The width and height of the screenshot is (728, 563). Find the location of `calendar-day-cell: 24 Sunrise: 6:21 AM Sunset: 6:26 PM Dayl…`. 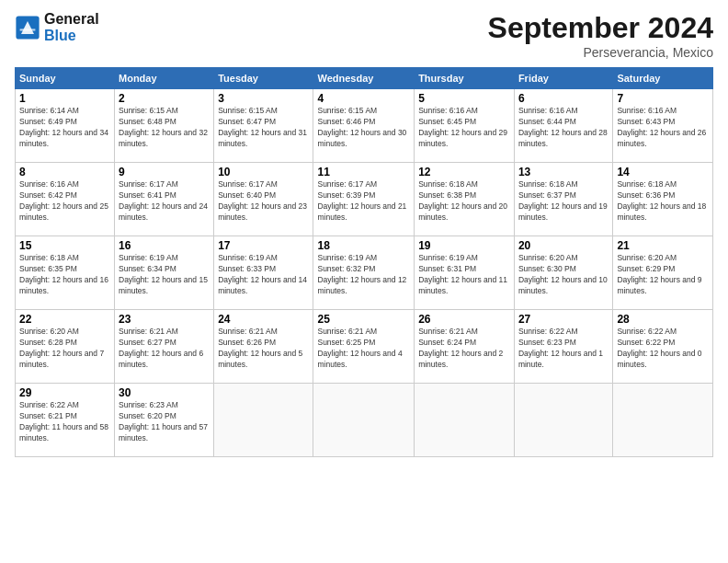

calendar-day-cell: 24 Sunrise: 6:21 AM Sunset: 6:26 PM Dayl… is located at coordinates (264, 347).